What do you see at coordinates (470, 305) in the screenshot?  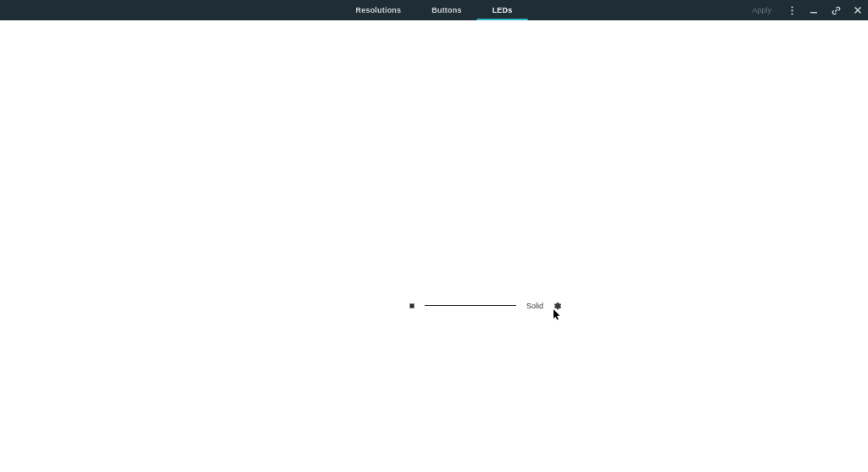 I see `slider-track` at bounding box center [470, 305].